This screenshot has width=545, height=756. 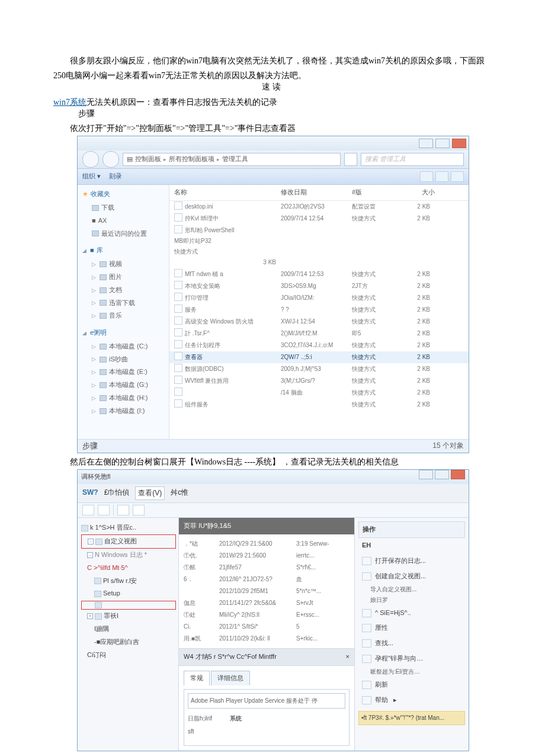 I want to click on tree-item: Pl s/fiw r.l安, so click(x=129, y=581).